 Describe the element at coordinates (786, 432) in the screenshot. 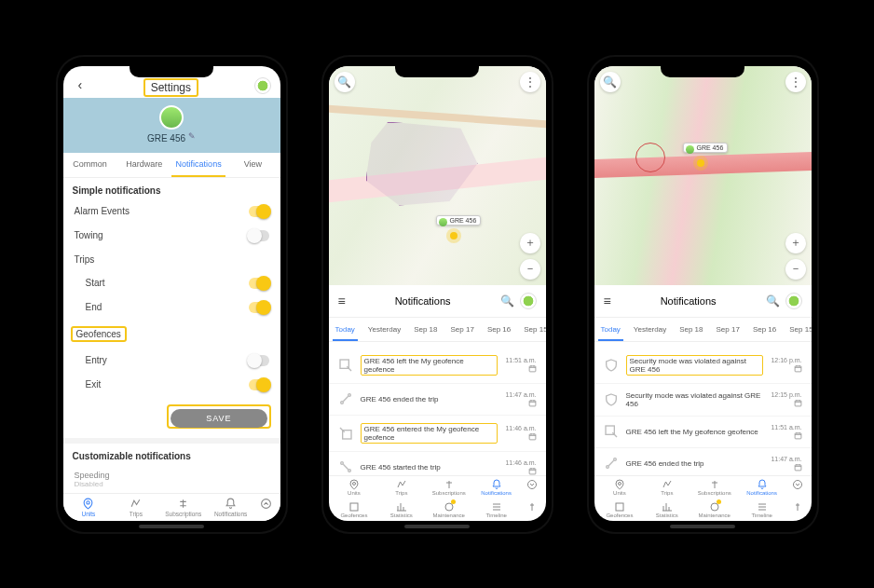

I see `notification-time: 11:51 a.m.` at that location.